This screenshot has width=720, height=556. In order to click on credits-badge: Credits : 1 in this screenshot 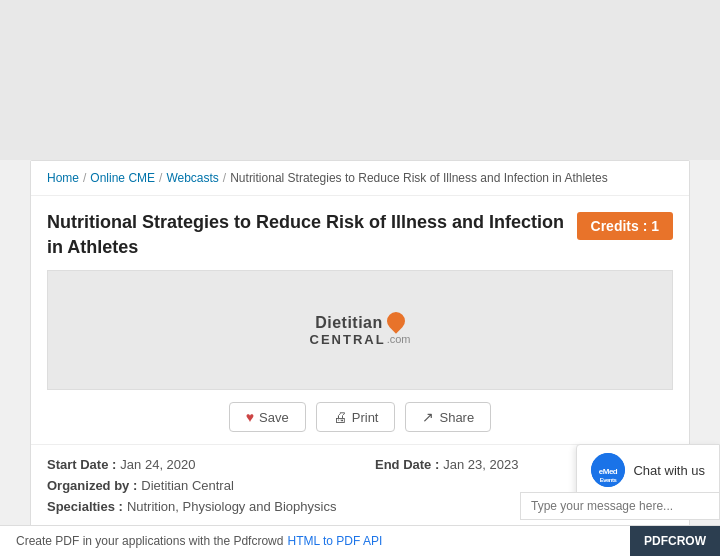, I will do `click(625, 226)`.